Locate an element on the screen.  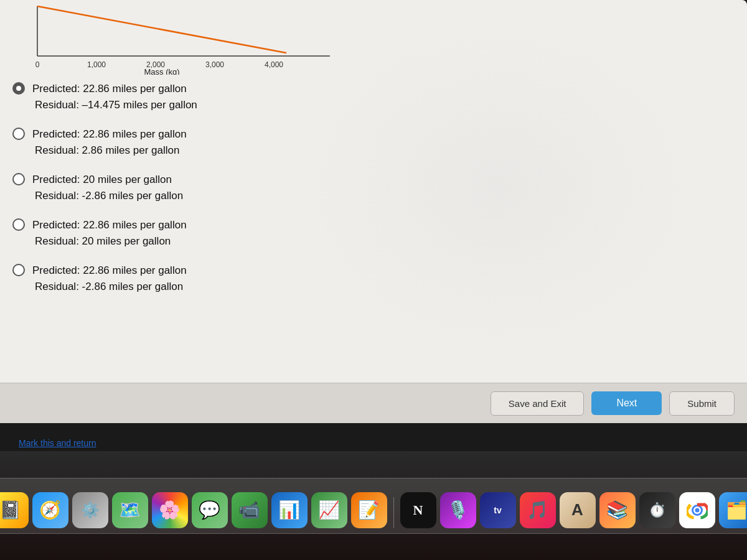
option-b: Predicted: 22.86 miles per gallon Residu… is located at coordinates (181, 142).